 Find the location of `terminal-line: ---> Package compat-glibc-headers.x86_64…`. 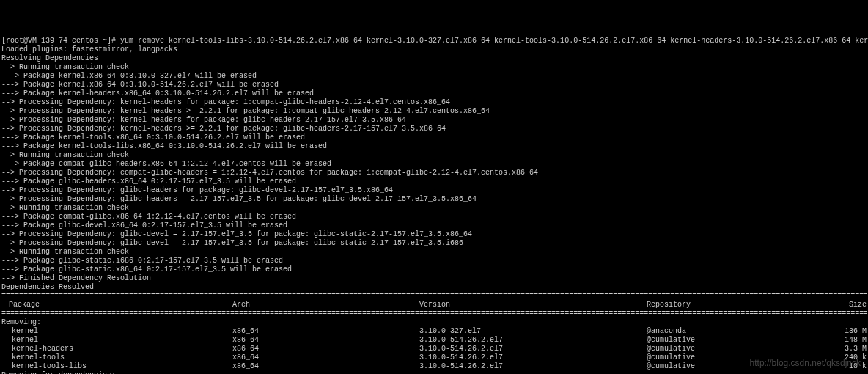

terminal-line: ---> Package compat-glibc-headers.x86_64… is located at coordinates (434, 164).